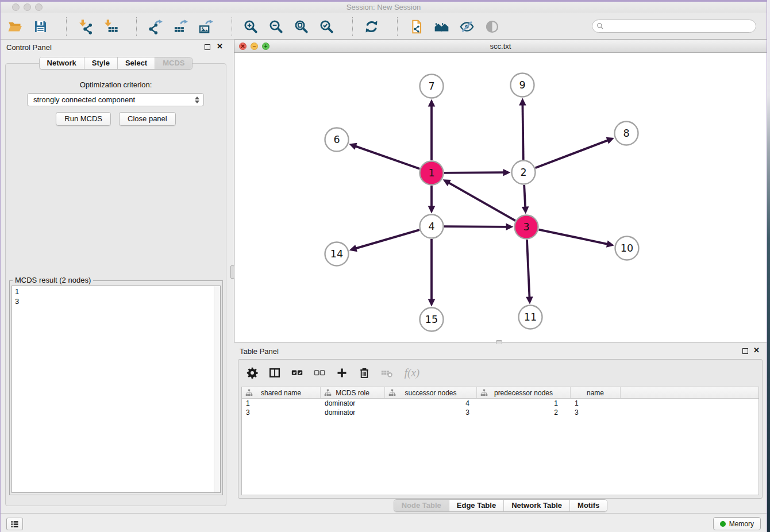  I want to click on open-file-button, so click(15, 26).